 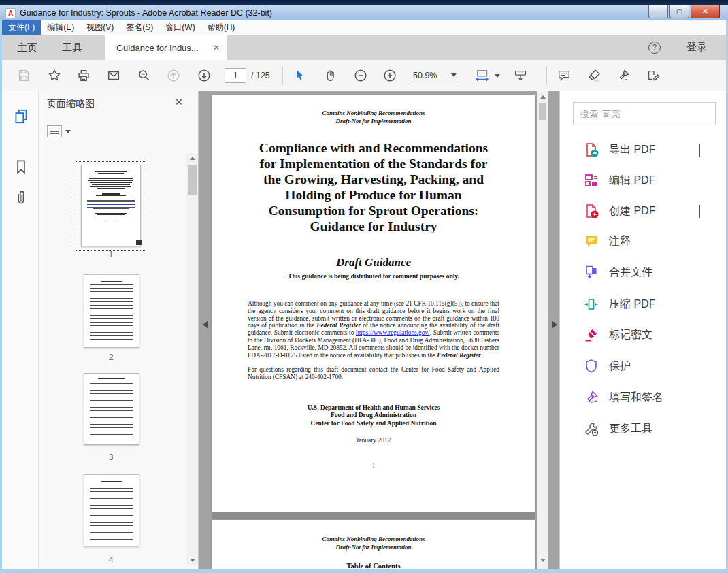 What do you see at coordinates (180, 27) in the screenshot?
I see `menu-window: 窗口(W)` at bounding box center [180, 27].